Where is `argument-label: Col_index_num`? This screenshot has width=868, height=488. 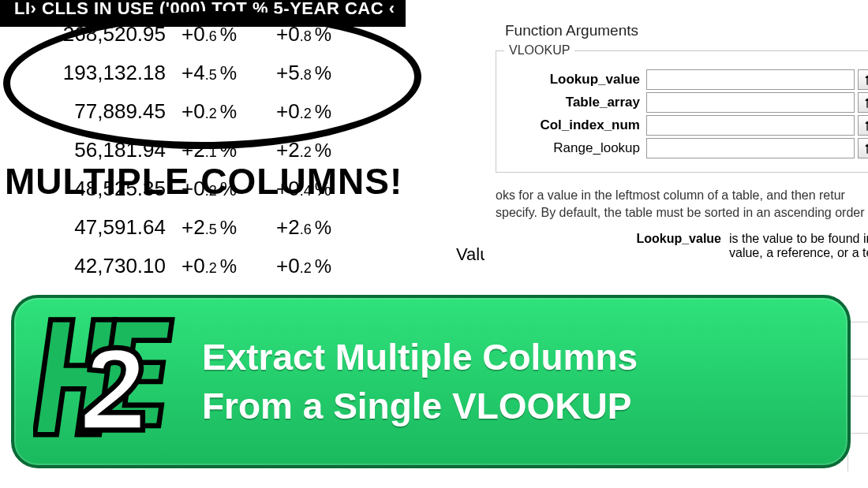
argument-label: Col_index_num is located at coordinates (576, 125).